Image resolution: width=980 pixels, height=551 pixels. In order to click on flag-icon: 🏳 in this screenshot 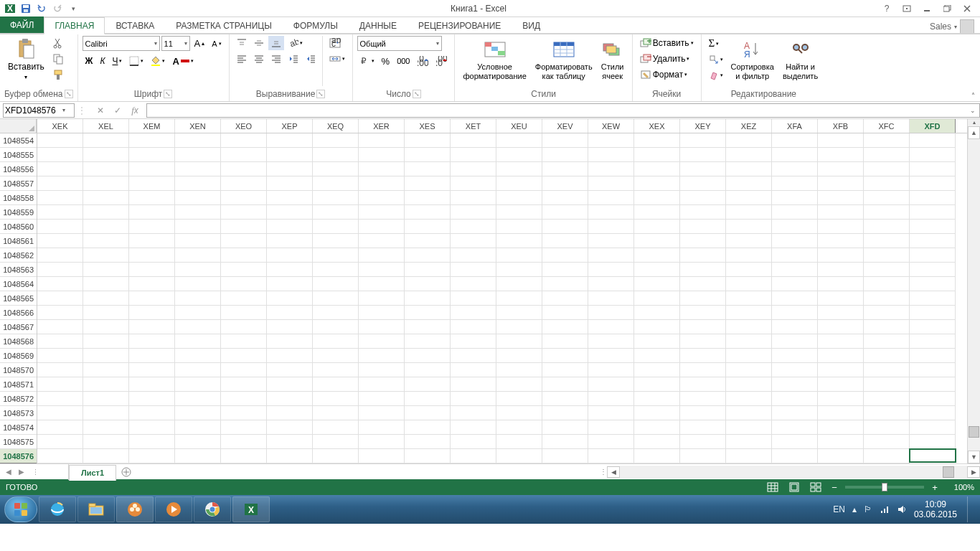, I will do `click(868, 509)`.